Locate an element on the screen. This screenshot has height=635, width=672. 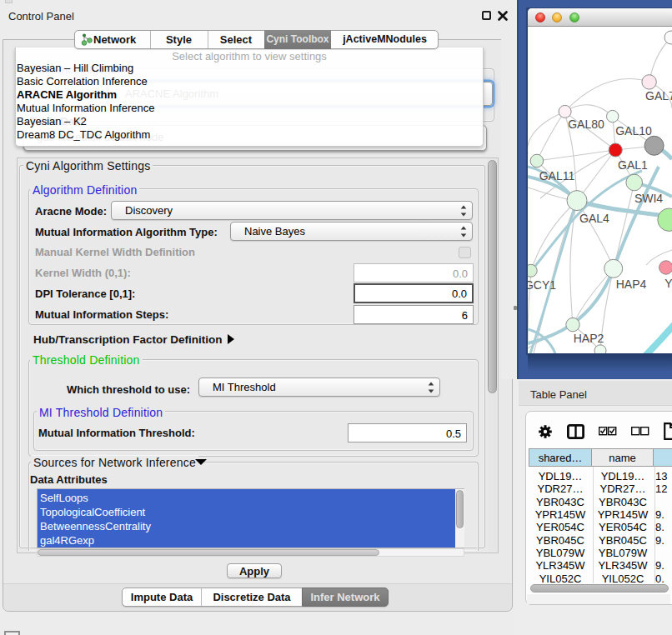
svg-text: Y is located at coordinates (669, 283).